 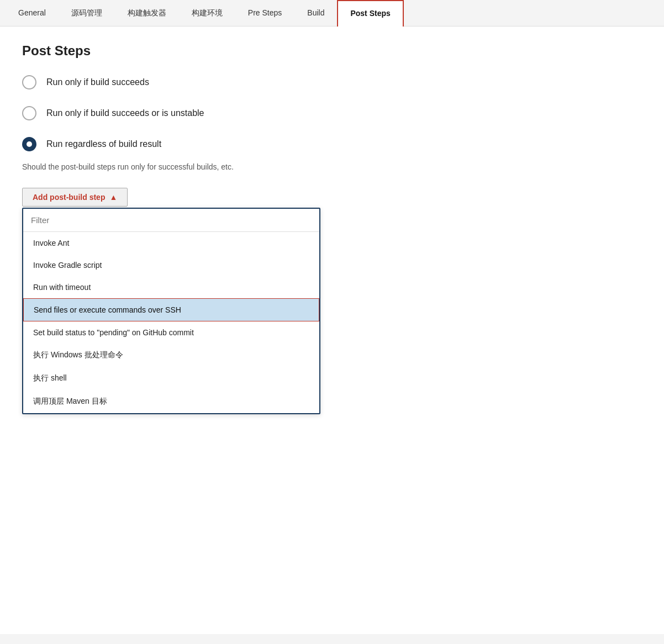 What do you see at coordinates (171, 287) in the screenshot?
I see `dropdown-item-run-timeout: Run with timeout` at bounding box center [171, 287].